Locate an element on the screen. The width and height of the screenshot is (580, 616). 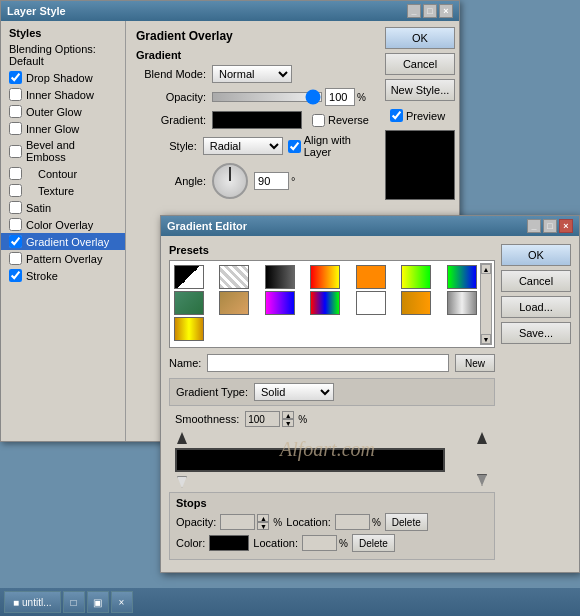
ge-ok-button: OK is located at coordinates (536, 255).